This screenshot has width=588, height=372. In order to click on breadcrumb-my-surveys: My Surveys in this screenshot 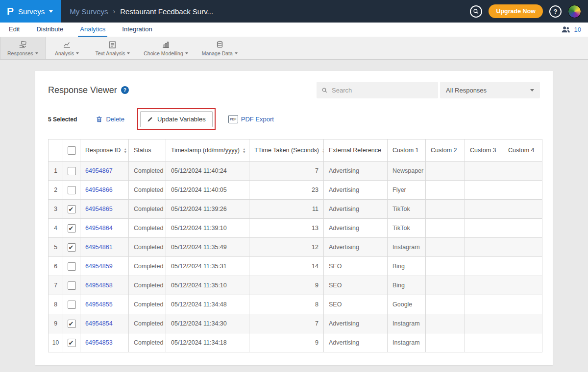, I will do `click(89, 12)`.